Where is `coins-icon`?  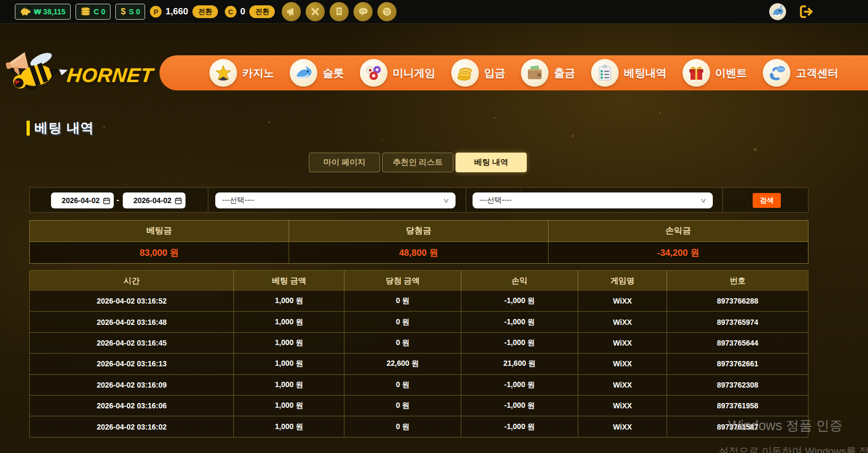 coins-icon is located at coordinates (86, 12).